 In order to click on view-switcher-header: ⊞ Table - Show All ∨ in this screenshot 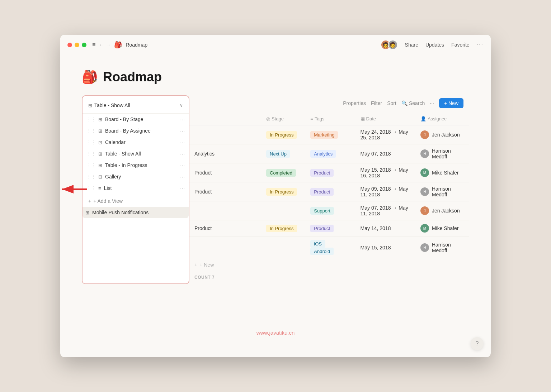, I will do `click(136, 107)`.